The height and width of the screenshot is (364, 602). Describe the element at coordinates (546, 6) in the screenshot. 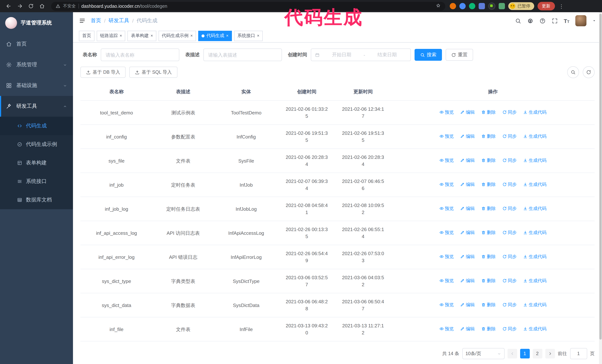

I see `update-button: 更新` at that location.